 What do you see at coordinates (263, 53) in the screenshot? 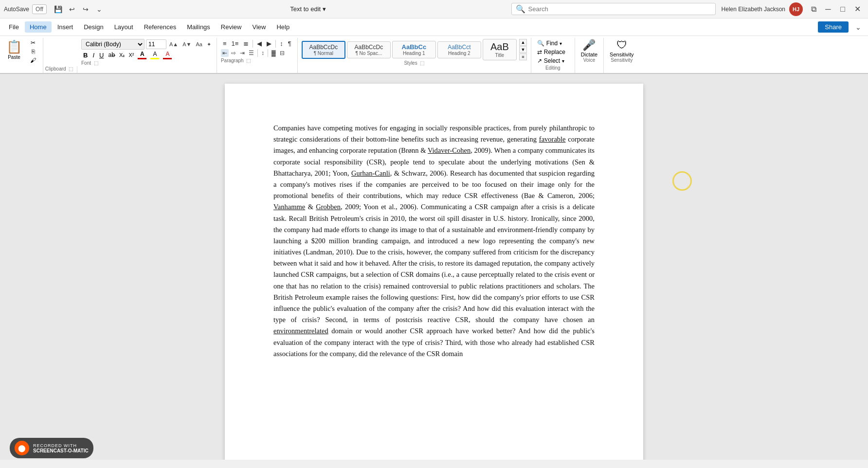
I see `line-spacing-button: ↕` at bounding box center [263, 53].